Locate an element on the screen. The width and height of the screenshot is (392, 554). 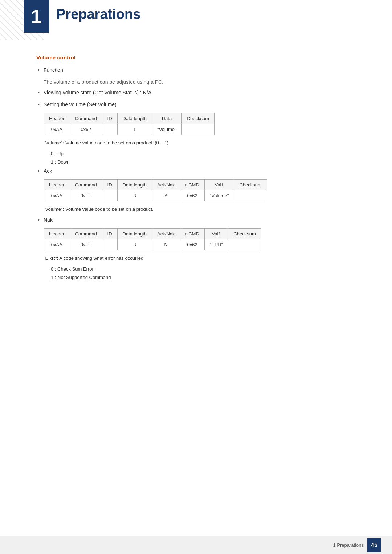
ack-cell-header: 0xAA is located at coordinates (57, 196).